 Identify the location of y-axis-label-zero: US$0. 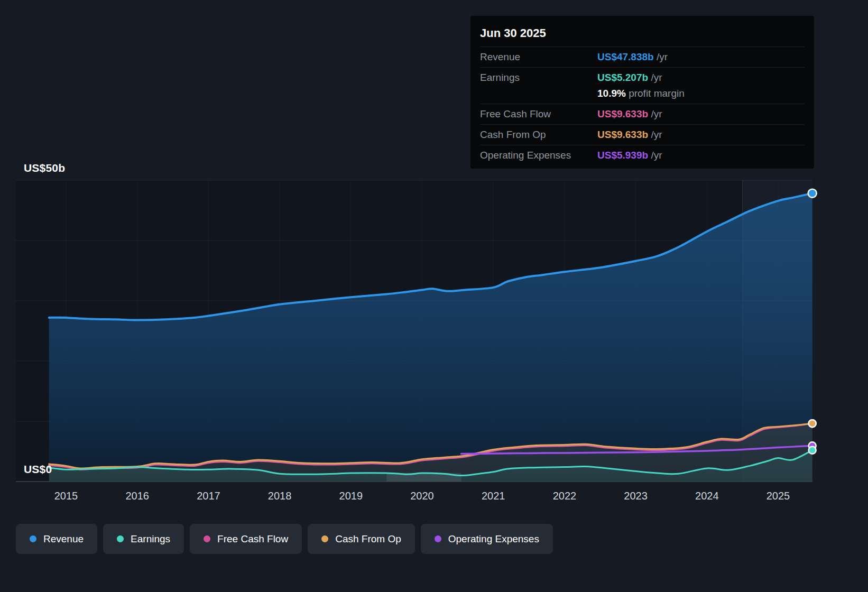
(38, 469).